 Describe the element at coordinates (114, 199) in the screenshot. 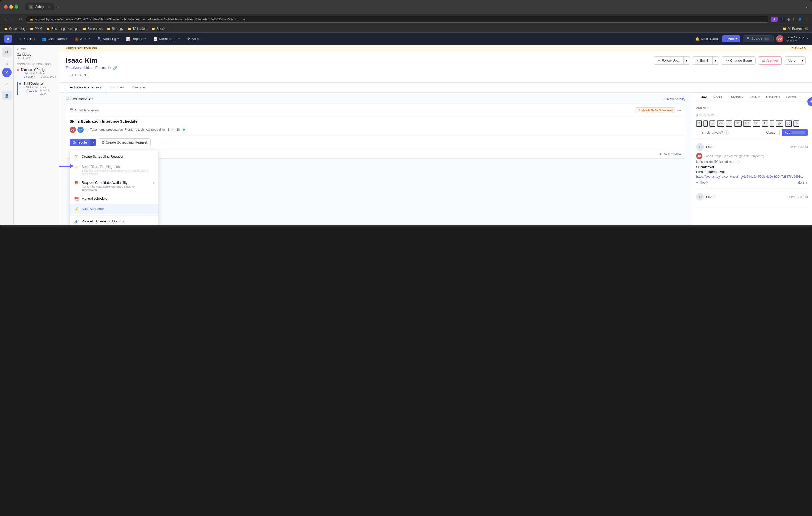

I see `dropdown-manual-schedule: 📆 Manual schedule` at that location.